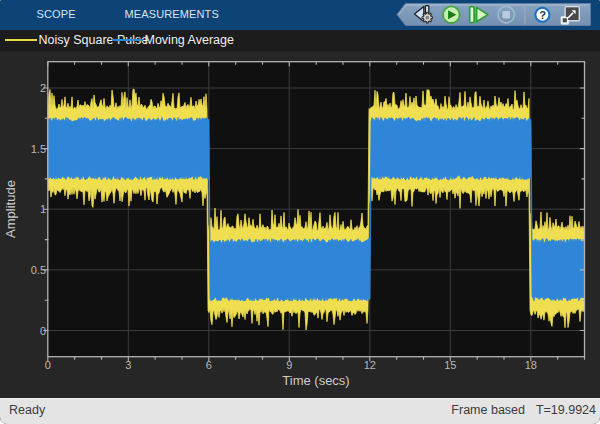 This screenshot has width=600, height=424. What do you see at coordinates (370, 365) in the screenshot?
I see `svg-text: 12` at bounding box center [370, 365].